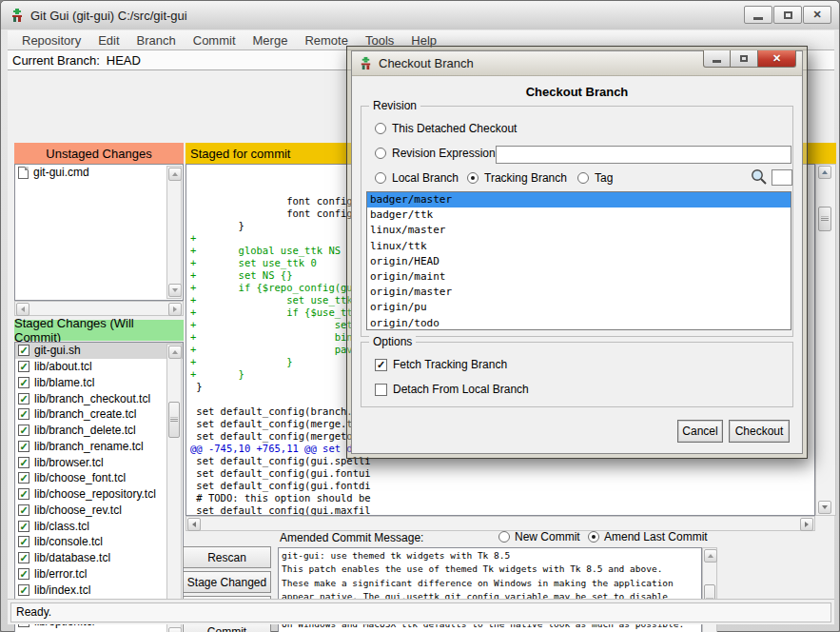 The height and width of the screenshot is (632, 840). I want to click on diff-horizontal-scrollbar, so click(500, 523).